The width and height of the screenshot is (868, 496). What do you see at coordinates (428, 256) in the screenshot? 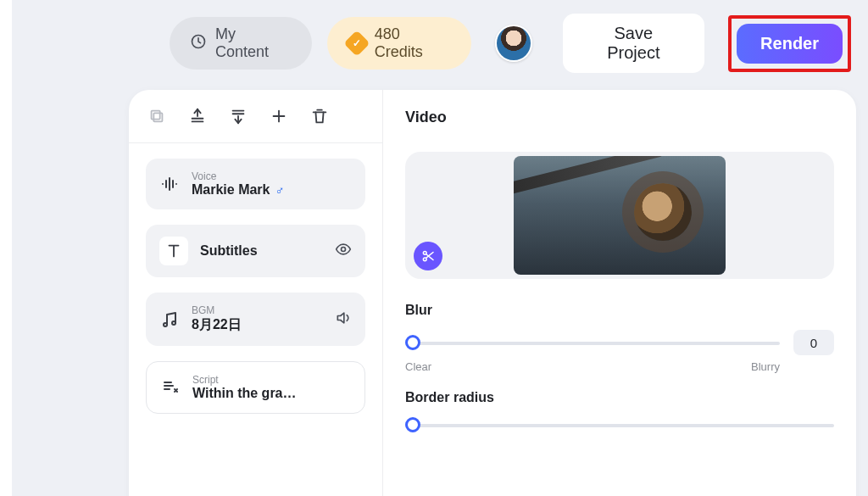
I see `crop-button` at bounding box center [428, 256].